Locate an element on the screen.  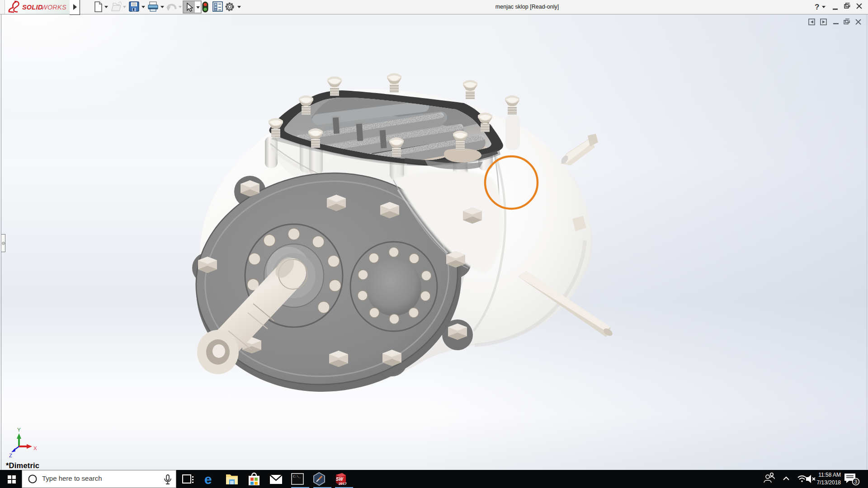
svg-text: SOLID is located at coordinates (33, 7).